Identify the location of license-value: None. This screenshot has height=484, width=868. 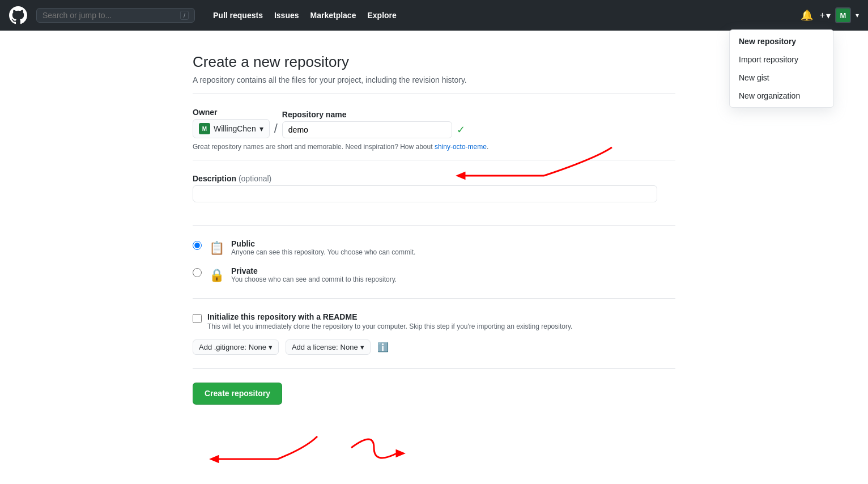
(349, 347).